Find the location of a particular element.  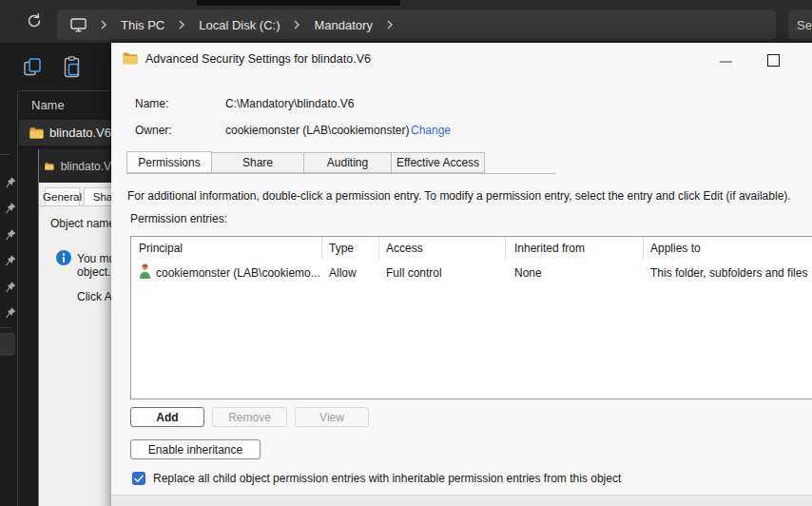

info-icon is located at coordinates (64, 258).